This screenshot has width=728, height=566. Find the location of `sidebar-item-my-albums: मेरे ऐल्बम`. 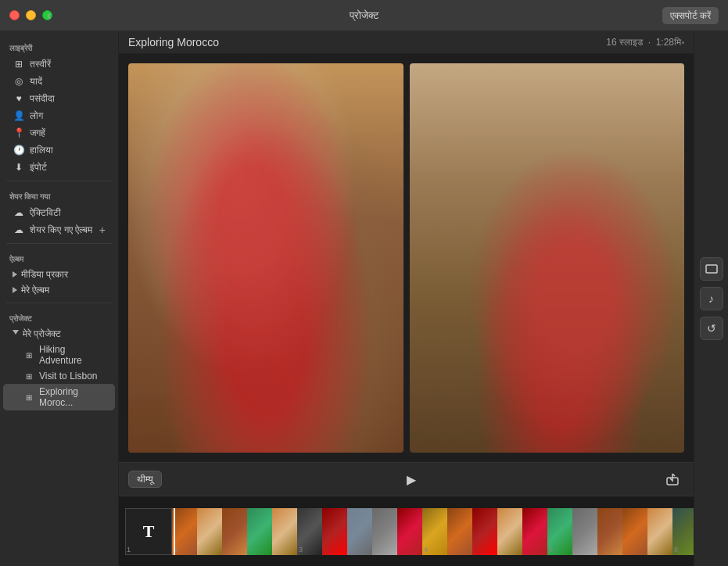

sidebar-item-my-albums: मेरे ऐल्बम is located at coordinates (59, 290).